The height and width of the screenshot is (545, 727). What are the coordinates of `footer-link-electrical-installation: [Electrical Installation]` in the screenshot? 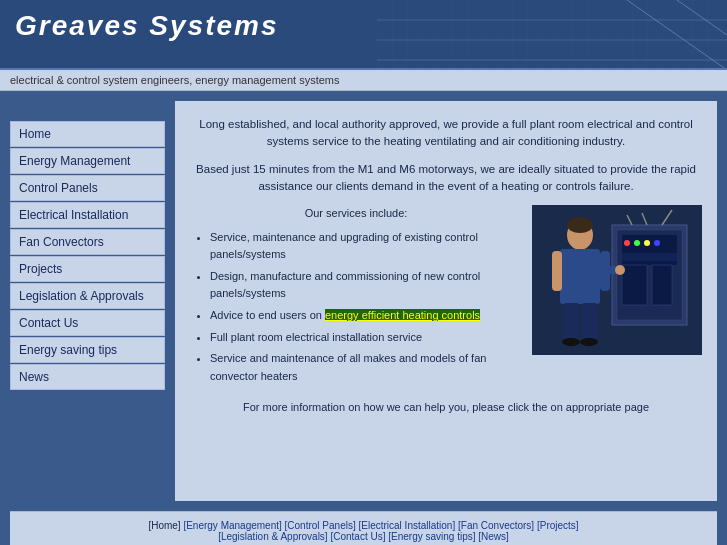 It's located at (408, 526).